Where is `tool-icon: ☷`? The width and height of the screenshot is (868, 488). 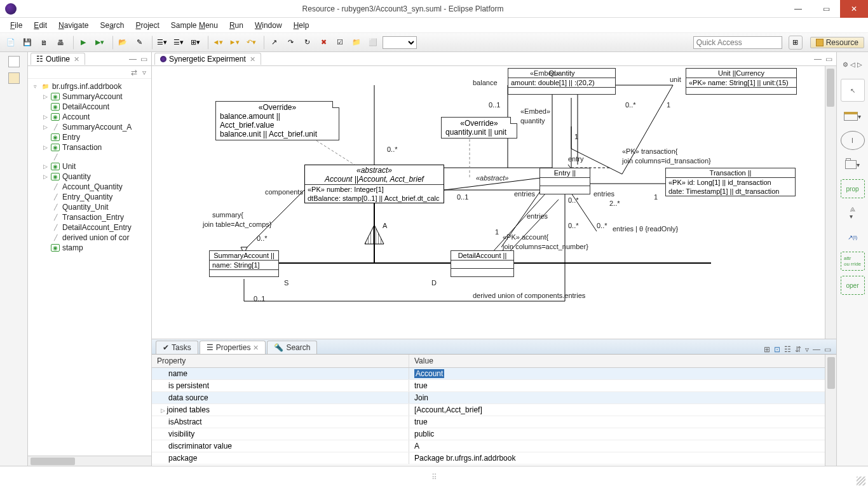
tool-icon: ☷ is located at coordinates (788, 349).